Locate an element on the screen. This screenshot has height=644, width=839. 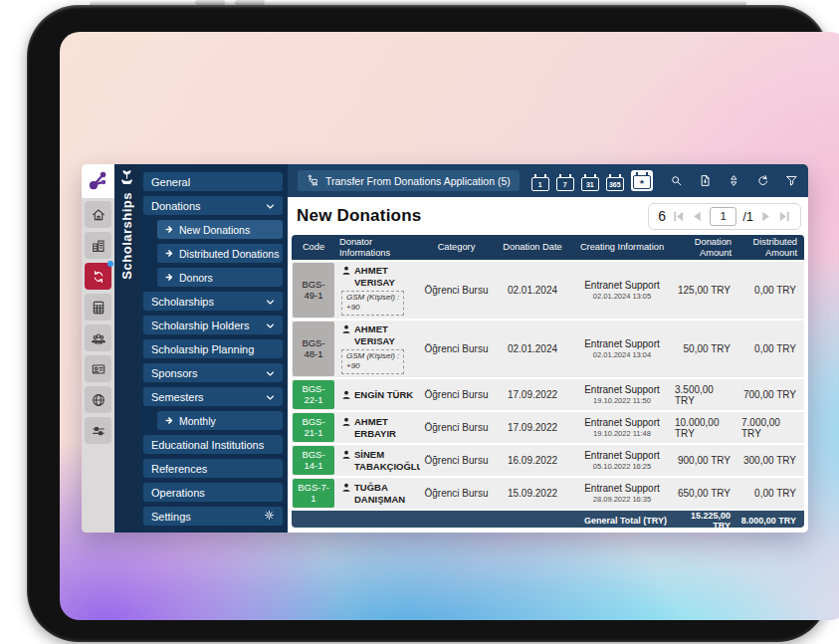
code-badge: BGS-14-1 is located at coordinates (314, 460).